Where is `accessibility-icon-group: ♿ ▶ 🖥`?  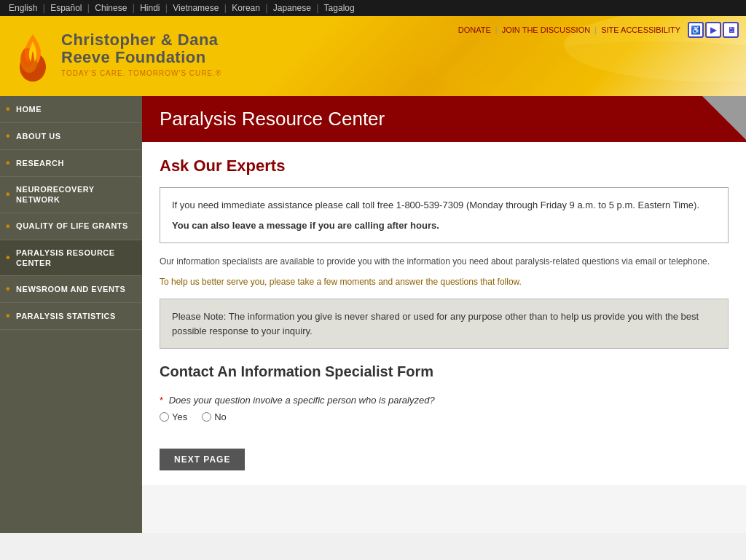
accessibility-icon-group: ♿ ▶ 🖥 is located at coordinates (713, 30).